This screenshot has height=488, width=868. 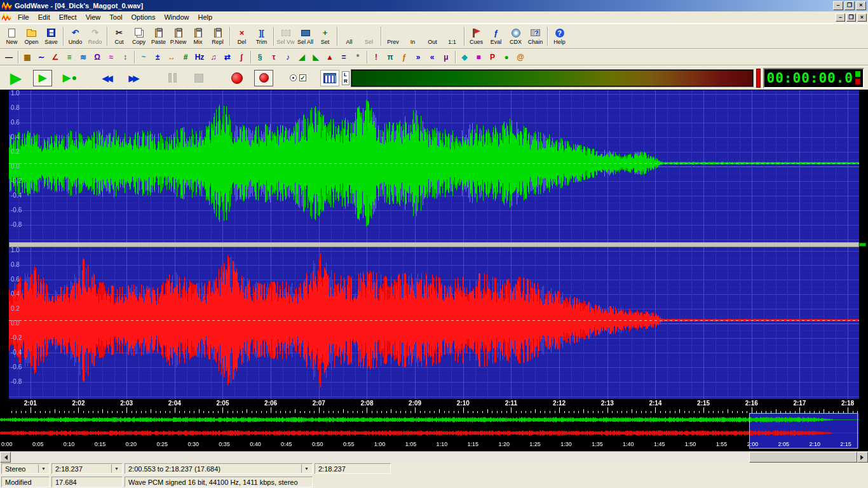 What do you see at coordinates (294, 78) in the screenshot?
I see `device-radio` at bounding box center [294, 78].